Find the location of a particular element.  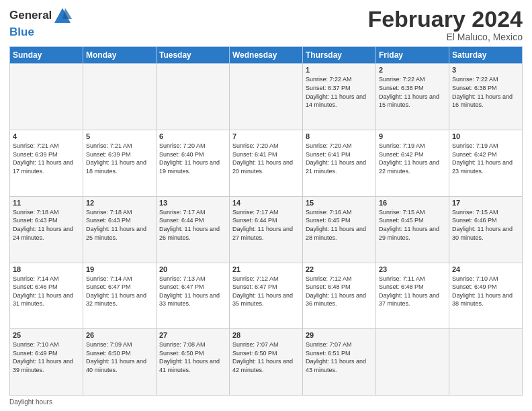

day-number: 14 is located at coordinates (266, 203).